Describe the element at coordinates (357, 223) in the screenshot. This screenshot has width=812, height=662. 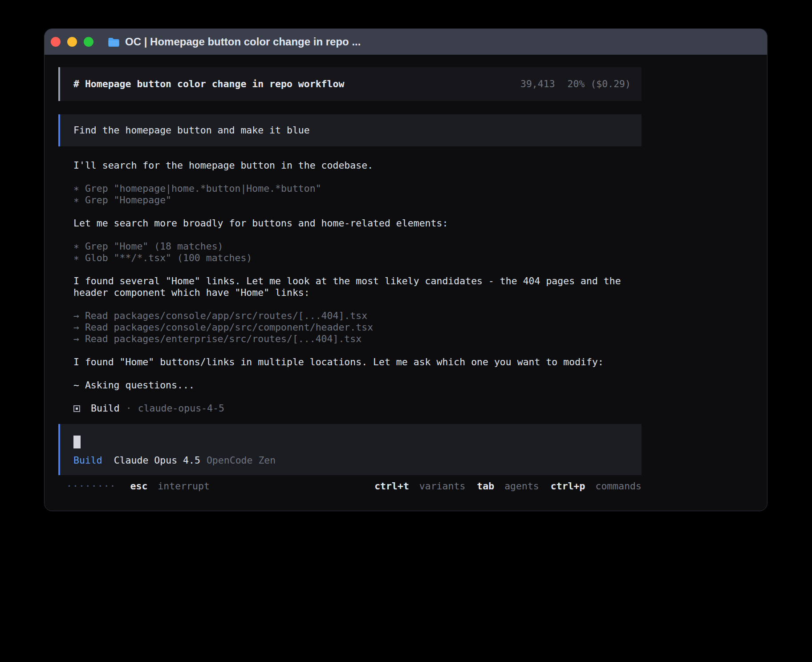
I see `assistant-text: Let me search more broadly for buttons a…` at that location.